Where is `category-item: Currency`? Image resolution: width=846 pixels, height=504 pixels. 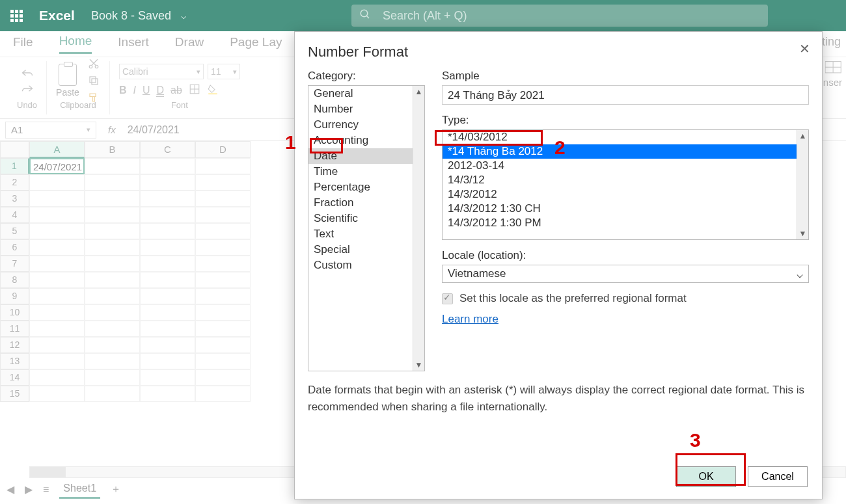
category-item: Currency is located at coordinates (366, 125).